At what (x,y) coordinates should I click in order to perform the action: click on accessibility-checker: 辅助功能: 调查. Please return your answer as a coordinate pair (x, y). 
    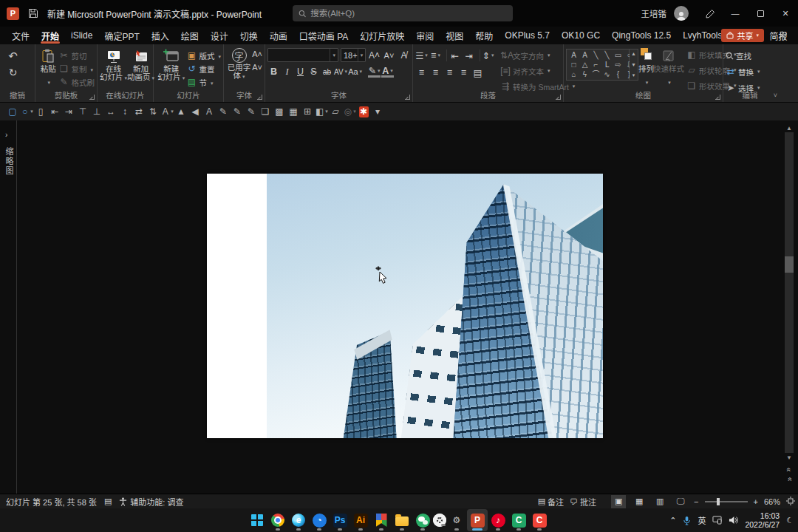
    Looking at the image, I should click on (151, 502).